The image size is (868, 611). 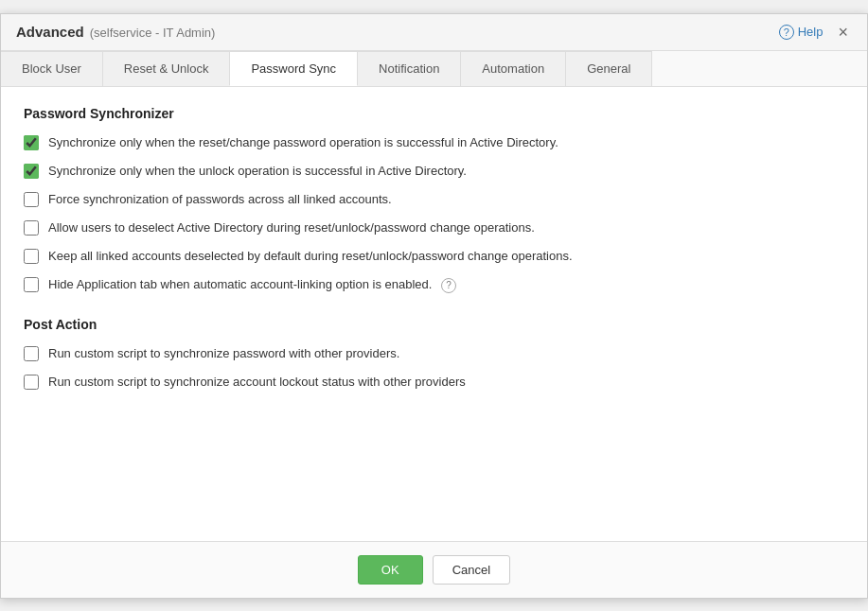 What do you see at coordinates (434, 354) in the screenshot?
I see `post-action-section: Post Action Run custom script to synchro…` at bounding box center [434, 354].